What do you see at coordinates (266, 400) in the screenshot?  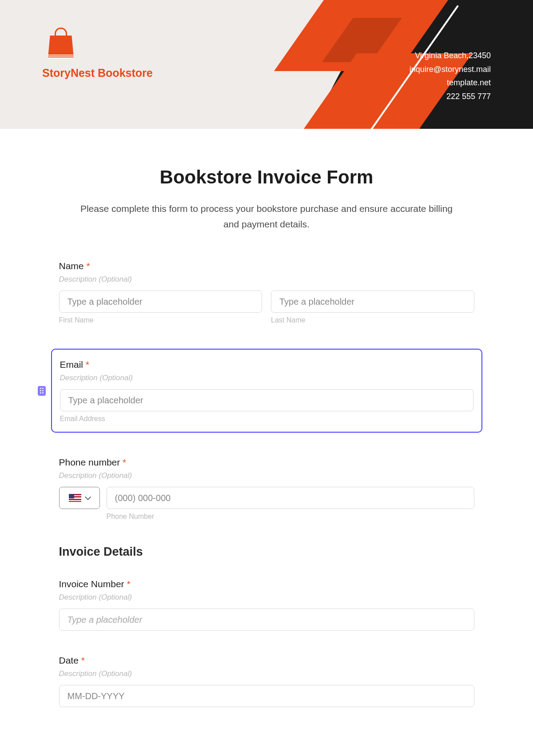 I see `email-input` at bounding box center [266, 400].